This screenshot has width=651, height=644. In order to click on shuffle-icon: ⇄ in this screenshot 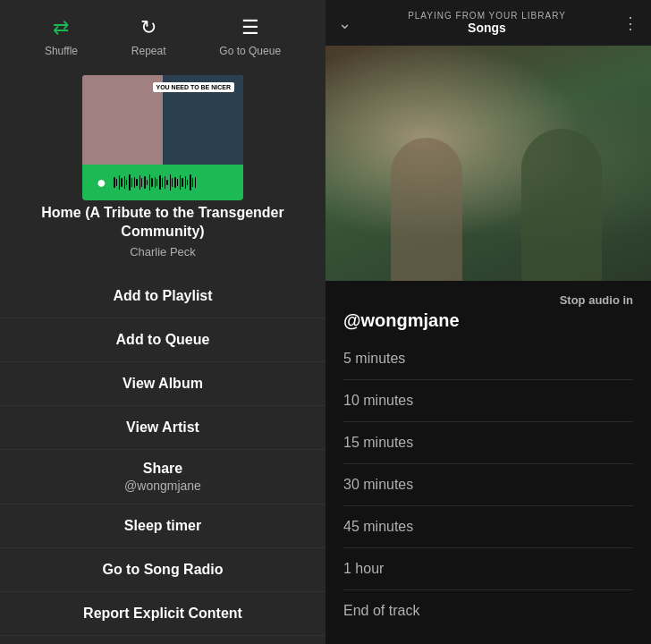, I will do `click(61, 28)`.